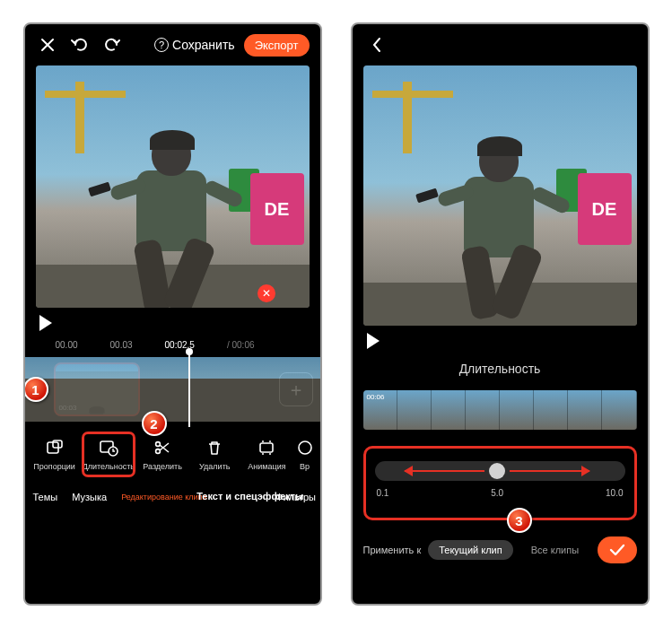  What do you see at coordinates (122, 345) in the screenshot?
I see `tc-3: 00.03` at bounding box center [122, 345].